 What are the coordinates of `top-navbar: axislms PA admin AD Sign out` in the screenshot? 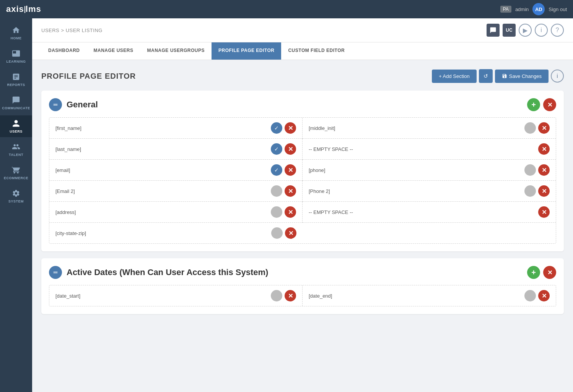 It's located at (286, 9).